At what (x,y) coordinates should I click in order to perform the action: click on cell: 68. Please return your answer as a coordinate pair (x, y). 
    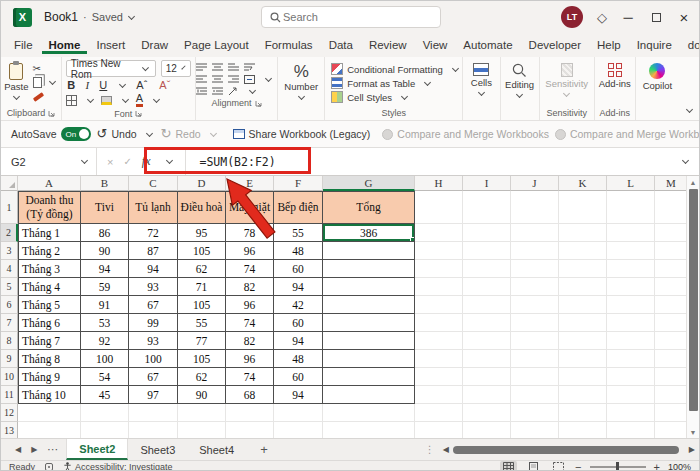
    Looking at the image, I should click on (250, 395).